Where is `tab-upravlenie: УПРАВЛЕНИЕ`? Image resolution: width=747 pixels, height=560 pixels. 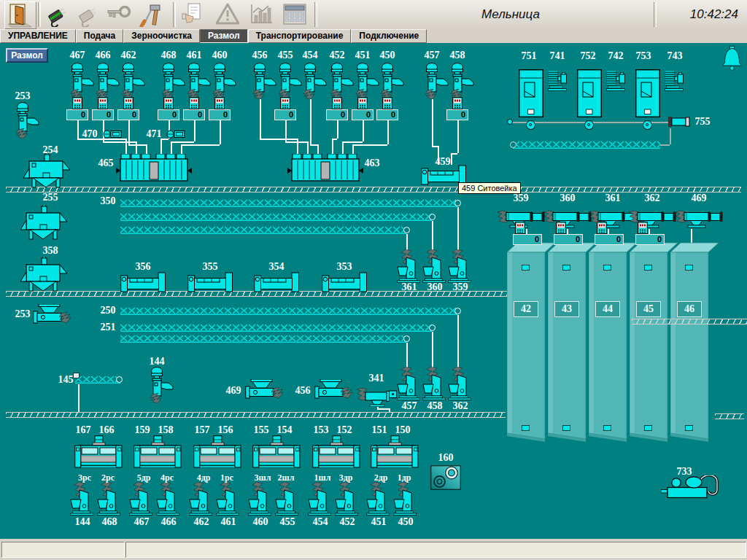 tab-upravlenie: УПРАВЛЕНИЕ is located at coordinates (38, 36).